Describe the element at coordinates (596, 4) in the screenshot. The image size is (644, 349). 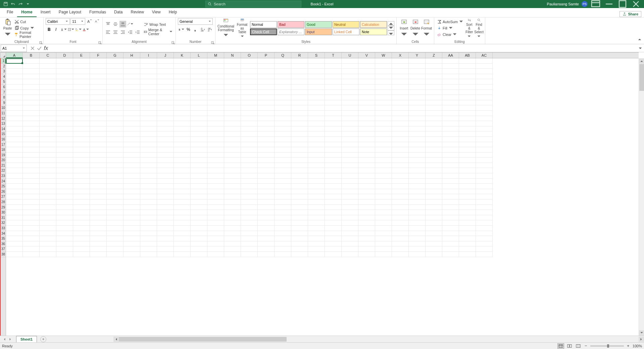
I see `ribbon-display-icon` at that location.